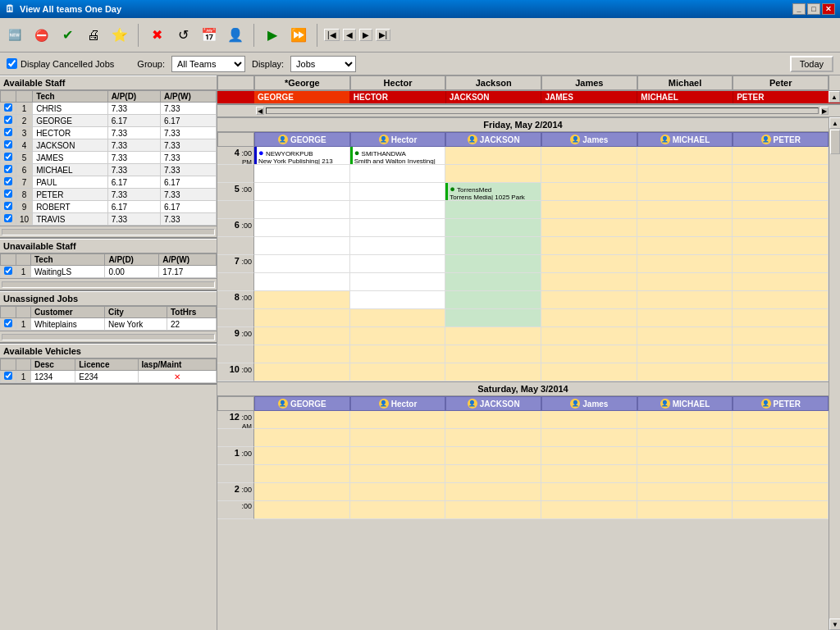 This screenshot has height=630, width=840. Describe the element at coordinates (399, 83) in the screenshot. I see `hector-header: Hector` at that location.